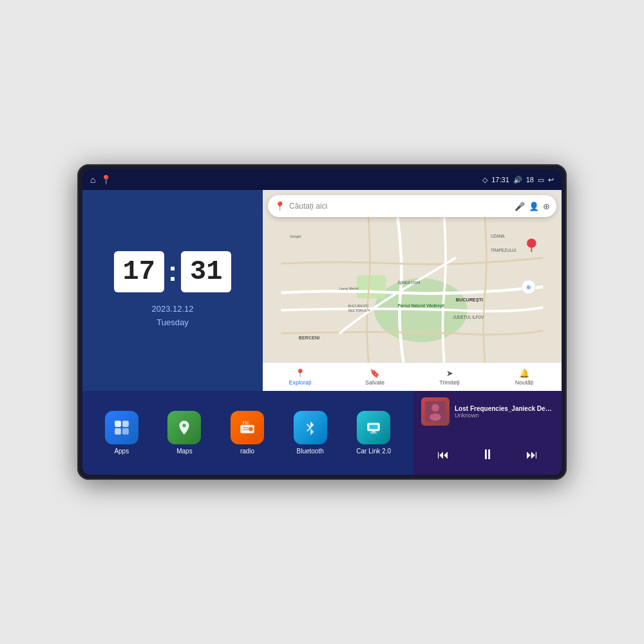 The width and height of the screenshot is (644, 644). Describe the element at coordinates (443, 455) in the screenshot. I see `music-prev-button: ⏮` at that location.